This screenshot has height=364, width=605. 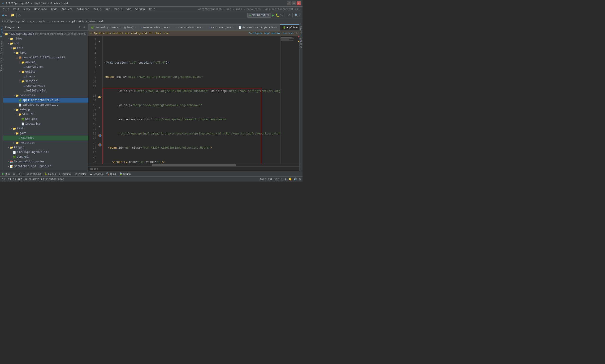 What do you see at coordinates (152, 9) in the screenshot?
I see `menu-help: Help` at bounding box center [152, 9].